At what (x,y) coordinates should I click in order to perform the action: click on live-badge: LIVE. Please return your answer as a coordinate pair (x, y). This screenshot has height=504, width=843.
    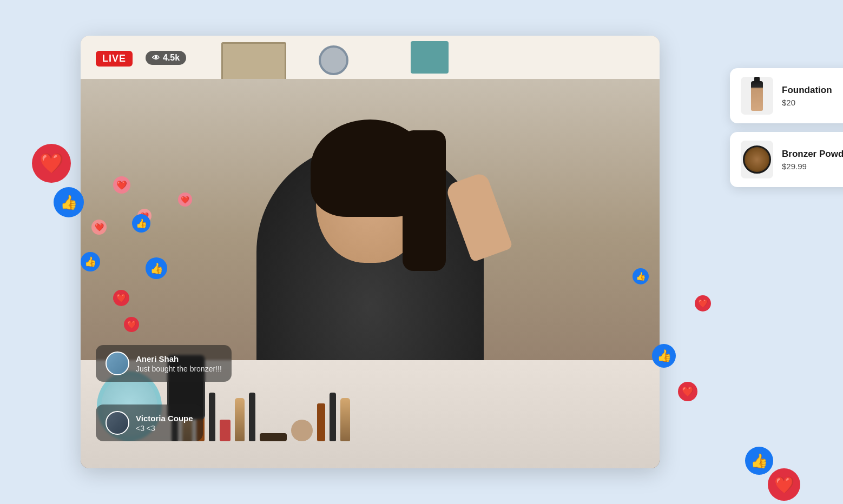
    Looking at the image, I should click on (114, 58).